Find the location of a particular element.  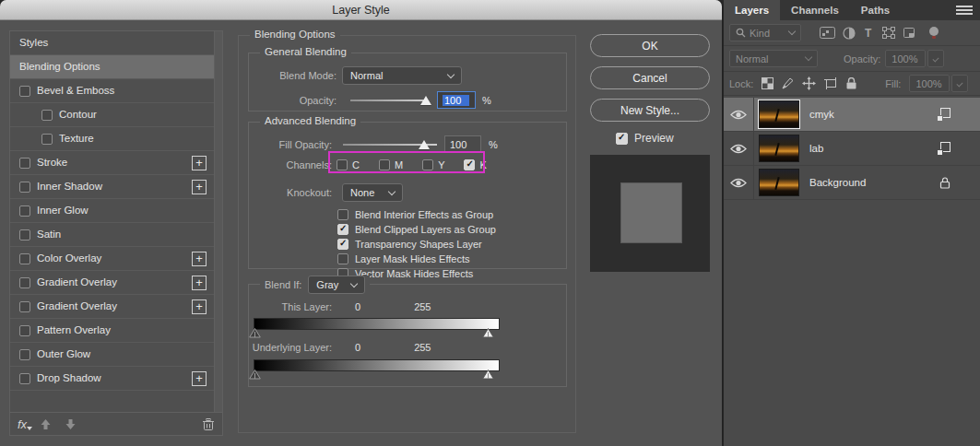

lock-all-icon is located at coordinates (852, 83).